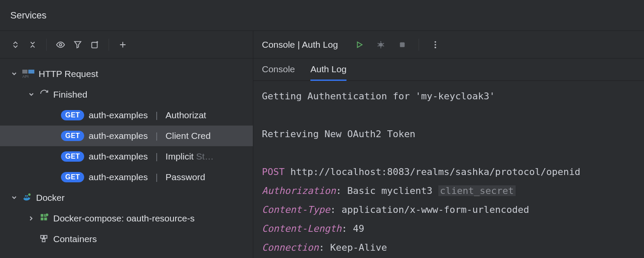 This screenshot has width=644, height=258. Describe the element at coordinates (435, 45) in the screenshot. I see `more-icon` at that location.